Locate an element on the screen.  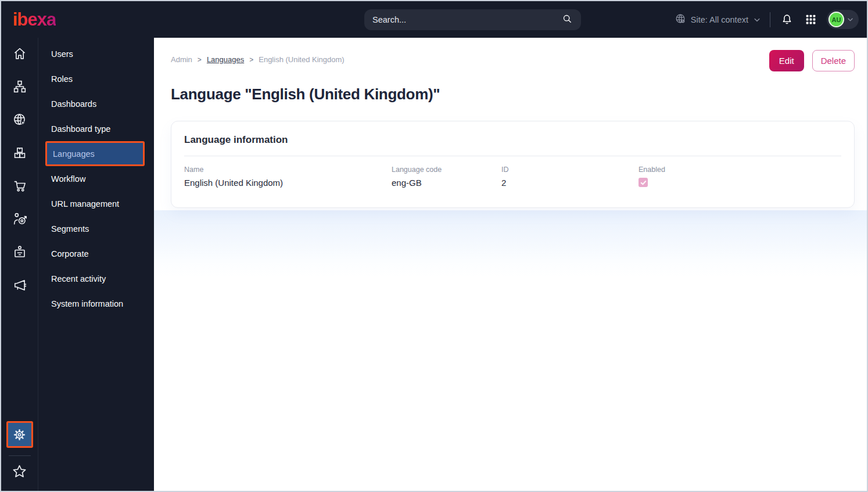
topbar-right-cluster: Site: All context AU is located at coordinates (767, 20).